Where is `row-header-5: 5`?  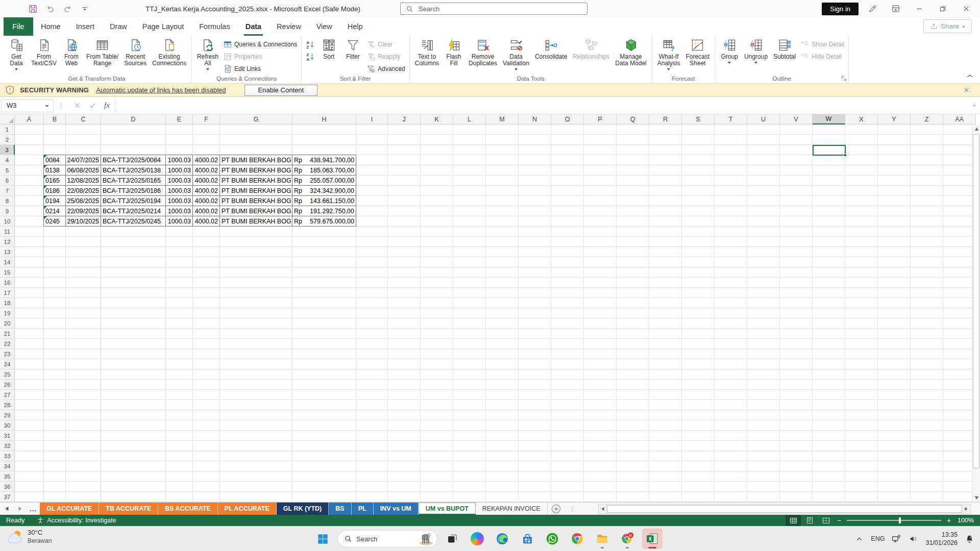 row-header-5: 5 is located at coordinates (7, 170).